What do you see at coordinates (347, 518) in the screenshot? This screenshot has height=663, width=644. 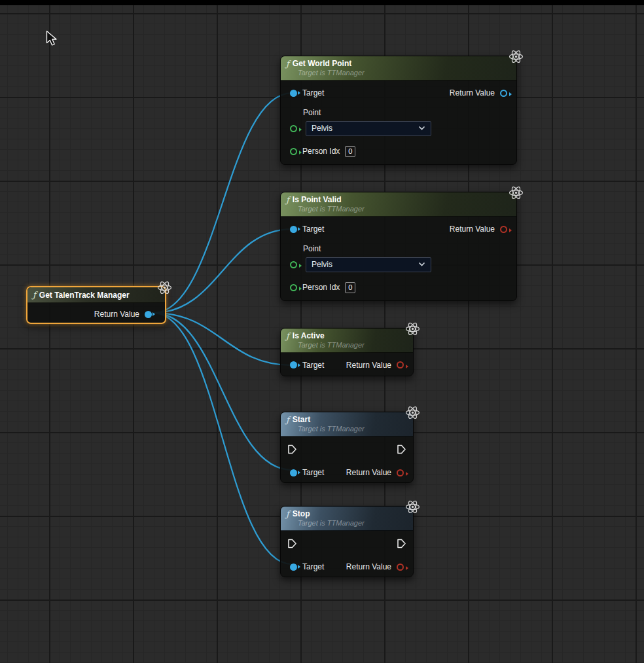 I see `node-header: ƒ Stop Target is TTManager` at bounding box center [347, 518].